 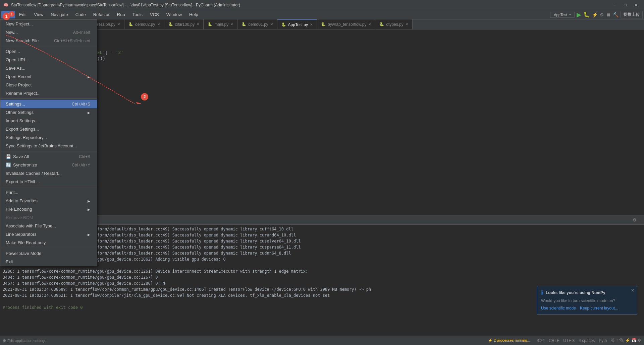 I want to click on tab-close-linreg: ✕, so click(x=119, y=24).